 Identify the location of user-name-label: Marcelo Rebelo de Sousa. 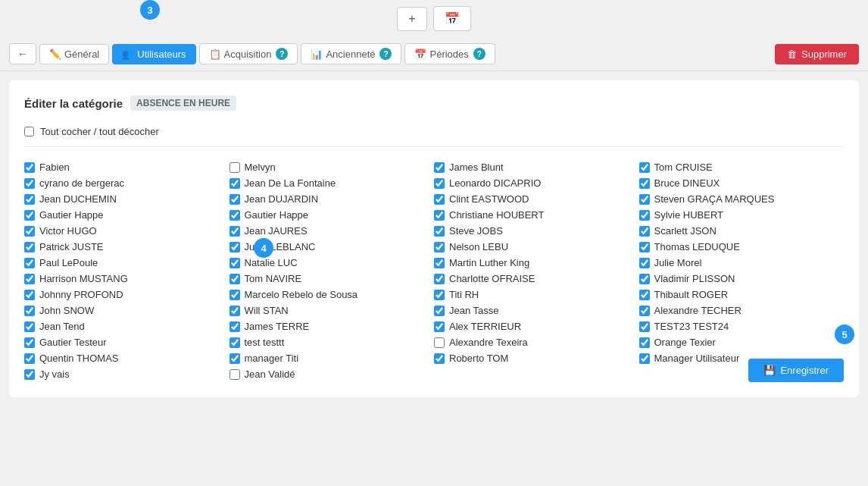
(301, 294).